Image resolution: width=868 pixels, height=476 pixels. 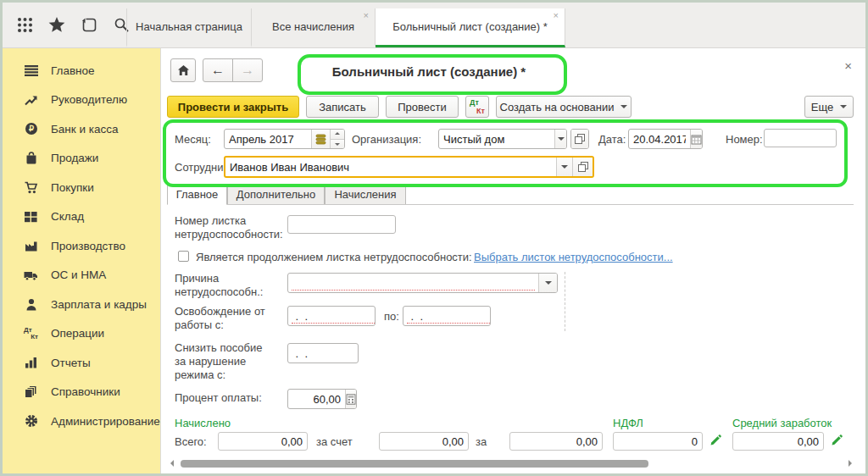 What do you see at coordinates (81, 159) in the screenshot?
I see `sidebar-item-prodazhi: Продажи` at bounding box center [81, 159].